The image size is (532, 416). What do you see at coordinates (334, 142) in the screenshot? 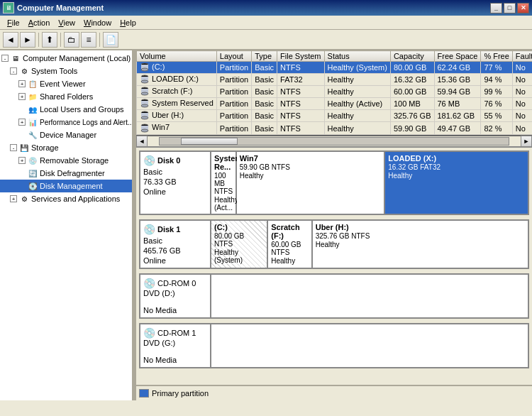
I see `horizontal-scrollbar: ◄ ►` at bounding box center [334, 142].